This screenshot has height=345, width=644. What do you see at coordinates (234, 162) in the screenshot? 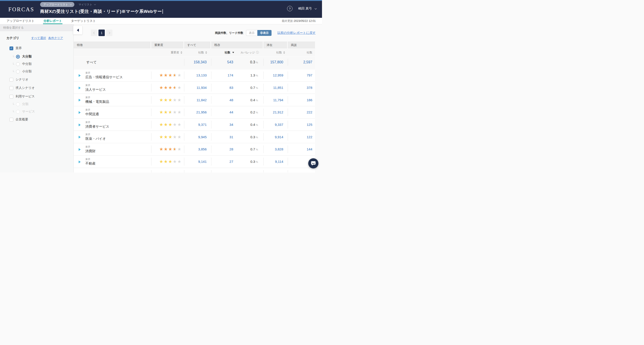
I see `existing-count: 27` at bounding box center [234, 162].